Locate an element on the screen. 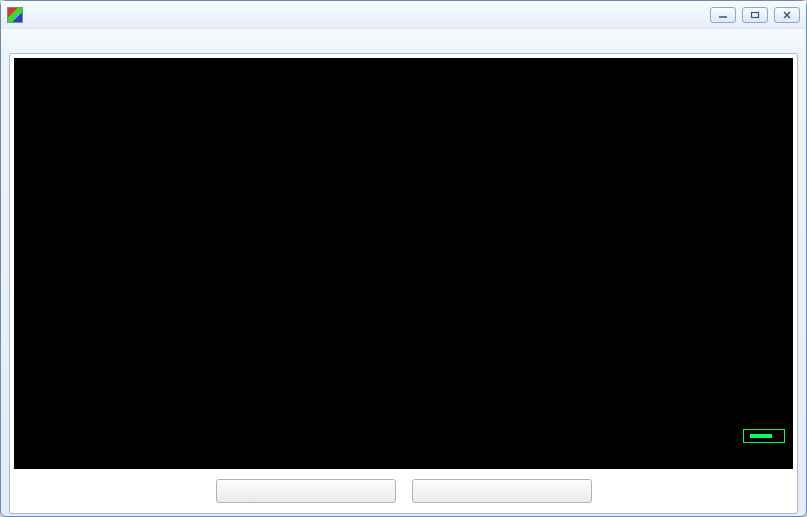  maximize-button is located at coordinates (755, 15).